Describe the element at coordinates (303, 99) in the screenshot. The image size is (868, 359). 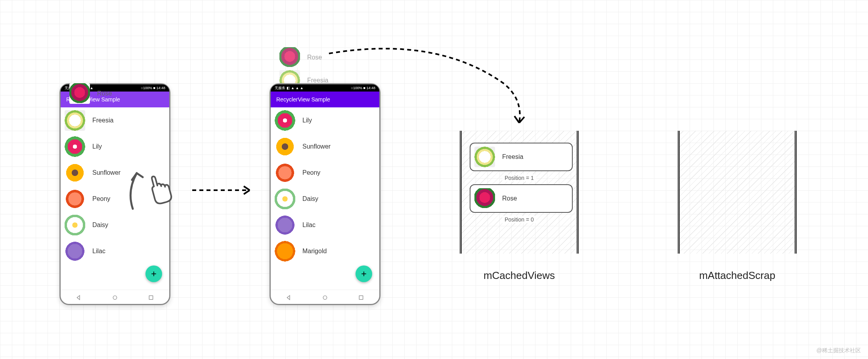
I see `app-title: RecyclerView Sample` at that location.